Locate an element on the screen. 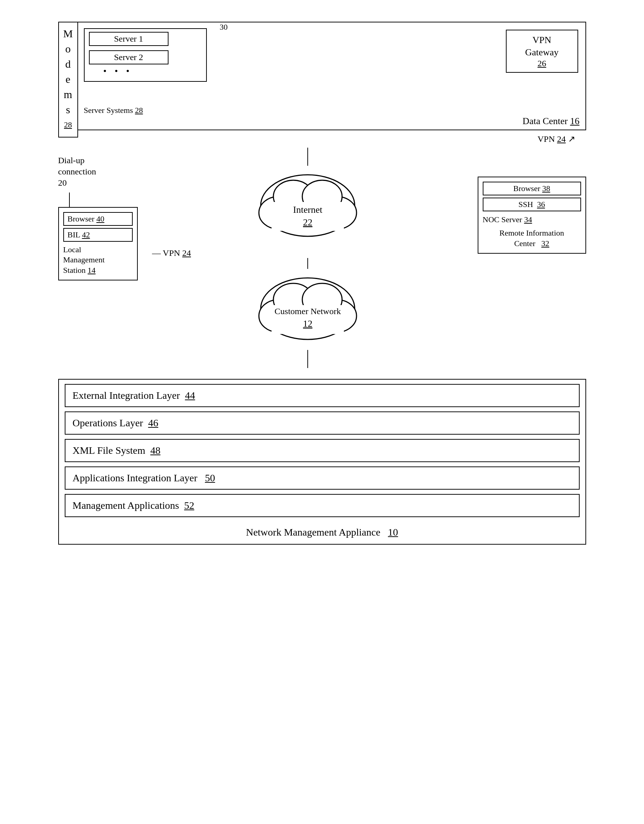 The image size is (644, 824). xml-filesystem-layer: XML File System 48 is located at coordinates (322, 450).